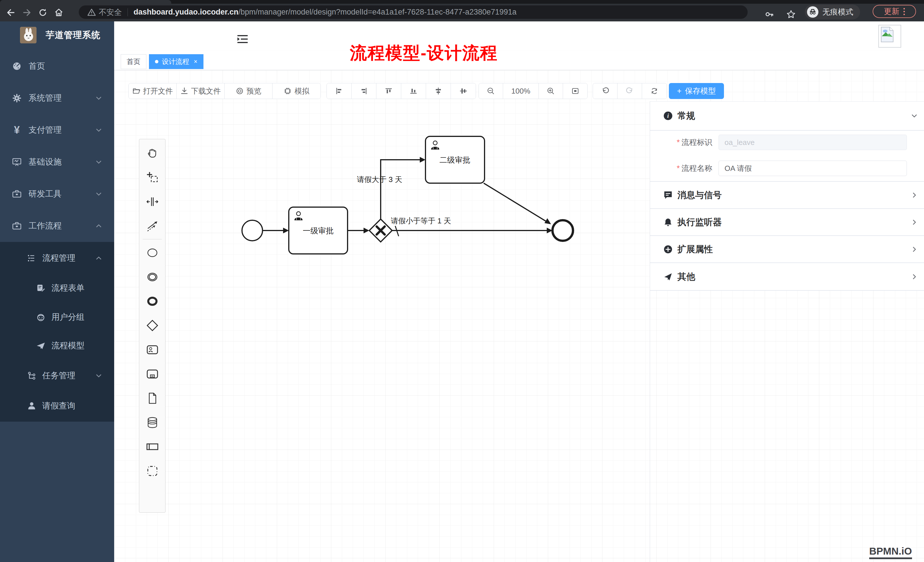 Image resolution: width=924 pixels, height=562 pixels. What do you see at coordinates (770, 14) in the screenshot?
I see `password-key-icon` at bounding box center [770, 14].